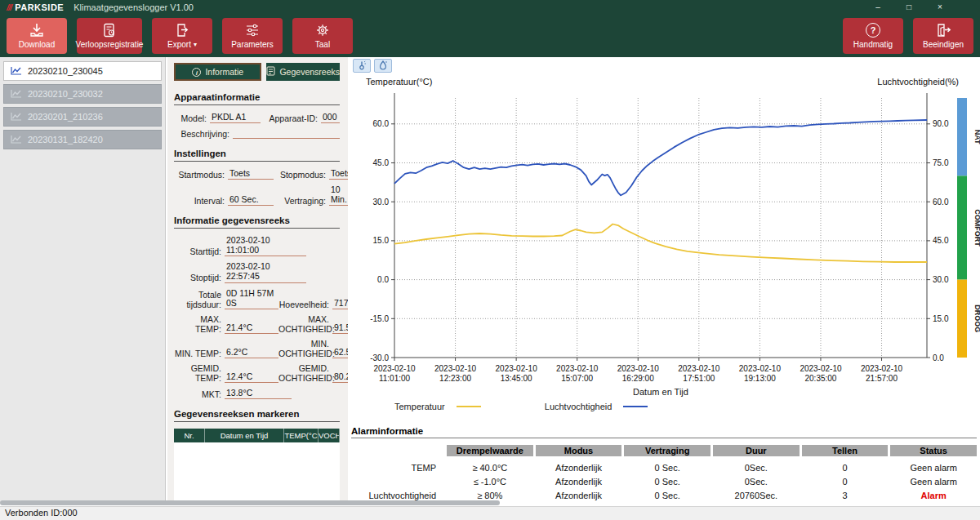 This screenshot has height=520, width=980. Describe the element at coordinates (109, 36) in the screenshot. I see `logbook-button: Verloopsregistratie` at that location.